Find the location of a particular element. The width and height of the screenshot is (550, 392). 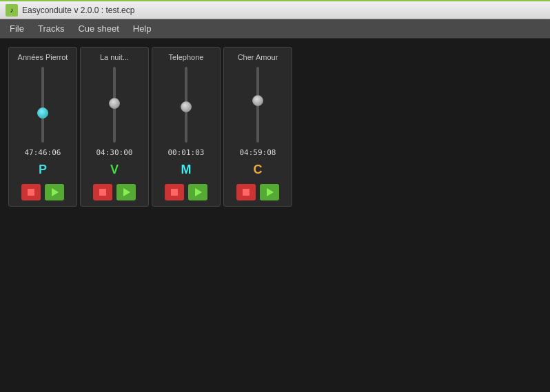

title-bar: ♪ Easyconduite v 2.0.0 : test.ecp is located at coordinates (275, 10).